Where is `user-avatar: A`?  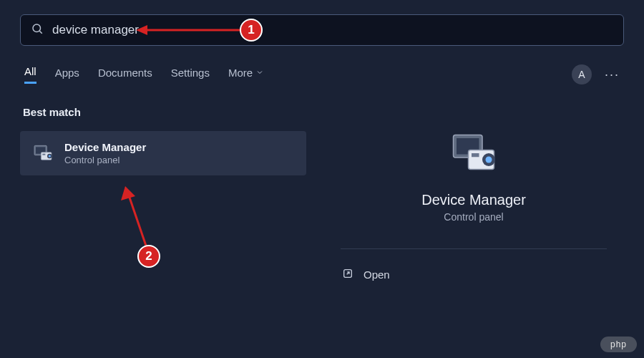
user-avatar: A is located at coordinates (582, 74).